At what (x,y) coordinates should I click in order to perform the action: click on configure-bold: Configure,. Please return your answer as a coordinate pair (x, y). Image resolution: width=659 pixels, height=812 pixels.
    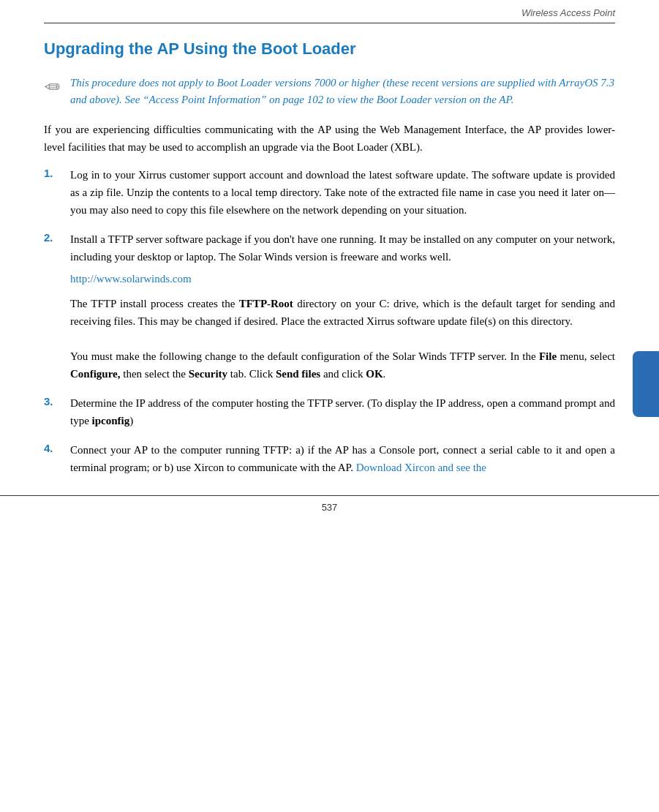
    Looking at the image, I should click on (95, 374).